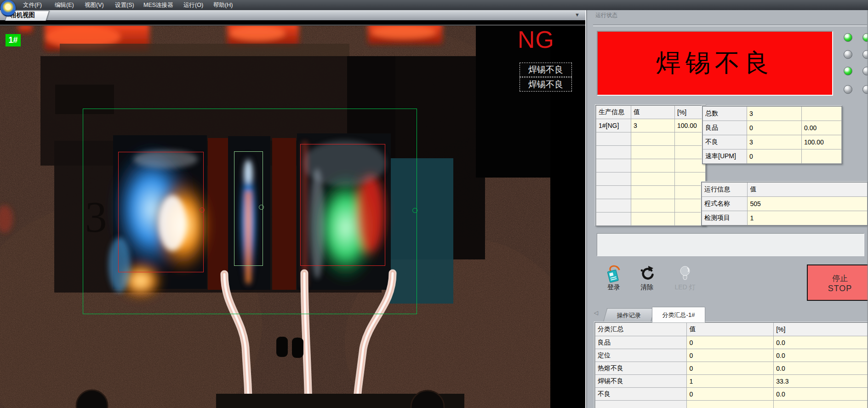 Image resolution: width=868 pixels, height=408 pixels. What do you see at coordinates (596, 313) in the screenshot?
I see `tab-scroll-left-icon: ◁` at bounding box center [596, 313].